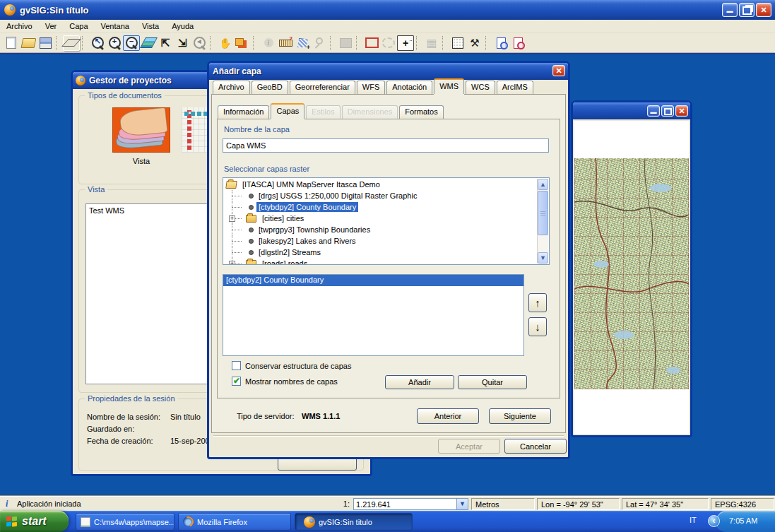 The image size is (775, 532). I want to click on wms-subtab: Estilos, so click(323, 112).